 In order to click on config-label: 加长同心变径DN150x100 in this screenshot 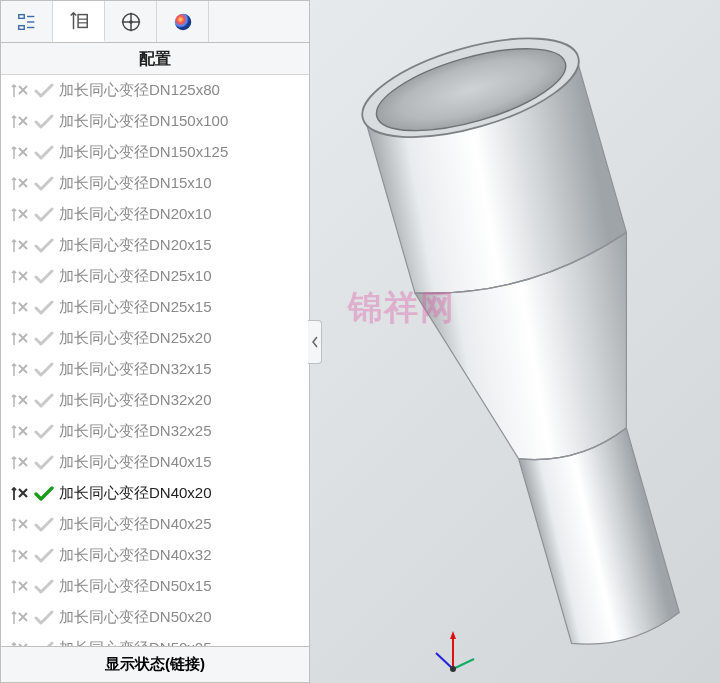, I will do `click(181, 122)`.